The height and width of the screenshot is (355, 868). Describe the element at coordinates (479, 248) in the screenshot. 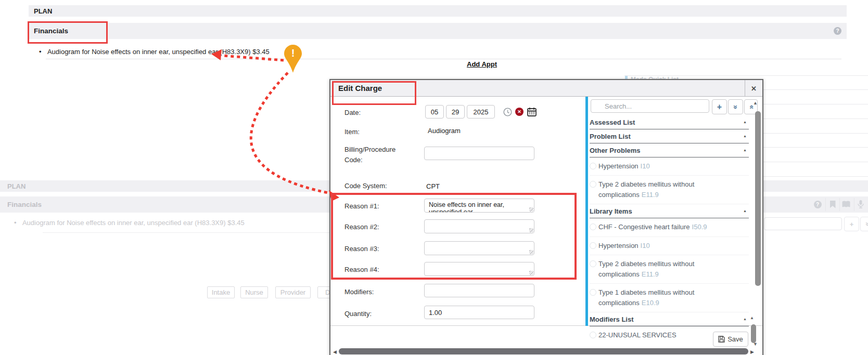

I see `reason3-field-wrap` at that location.